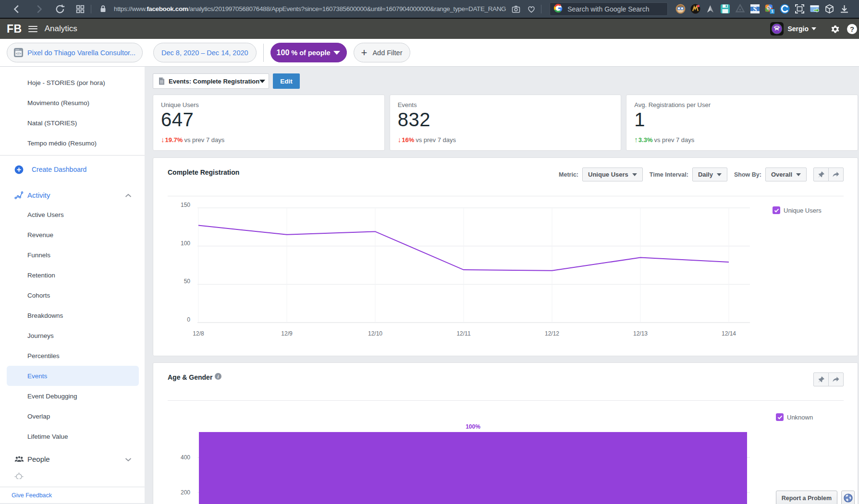 This screenshot has height=504, width=859. Describe the element at coordinates (375, 334) in the screenshot. I see `svg-text: 12/10` at that location.